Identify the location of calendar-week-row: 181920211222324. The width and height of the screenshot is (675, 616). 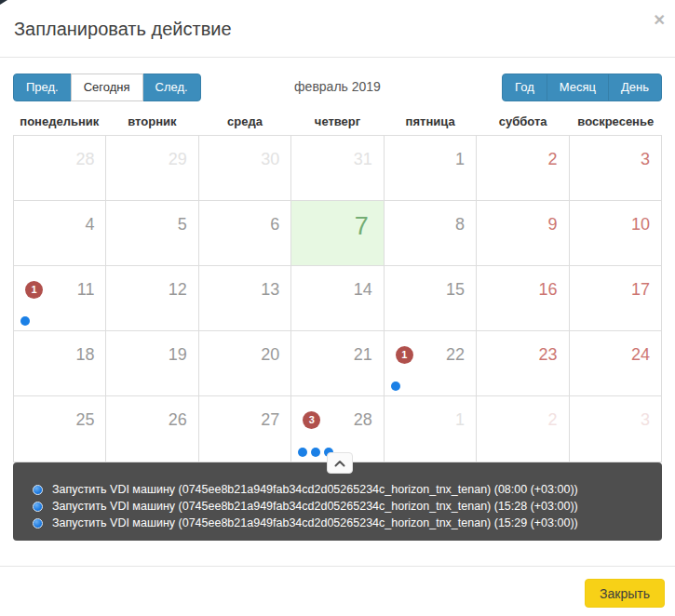
(337, 364).